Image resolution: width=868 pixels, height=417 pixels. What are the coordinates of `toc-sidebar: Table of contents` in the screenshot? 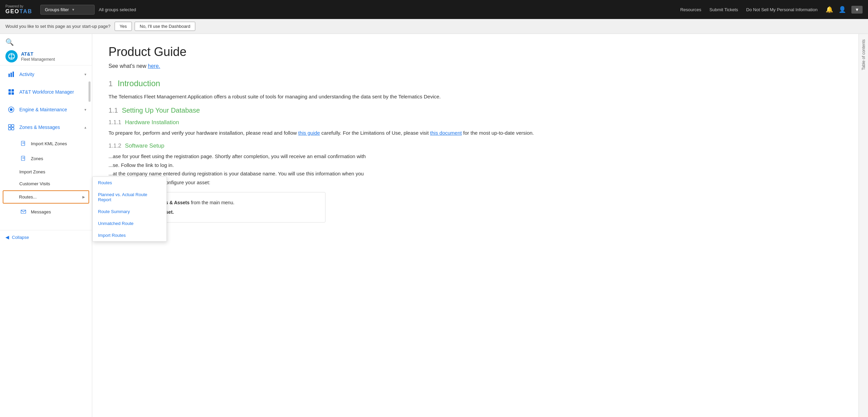 It's located at (863, 225).